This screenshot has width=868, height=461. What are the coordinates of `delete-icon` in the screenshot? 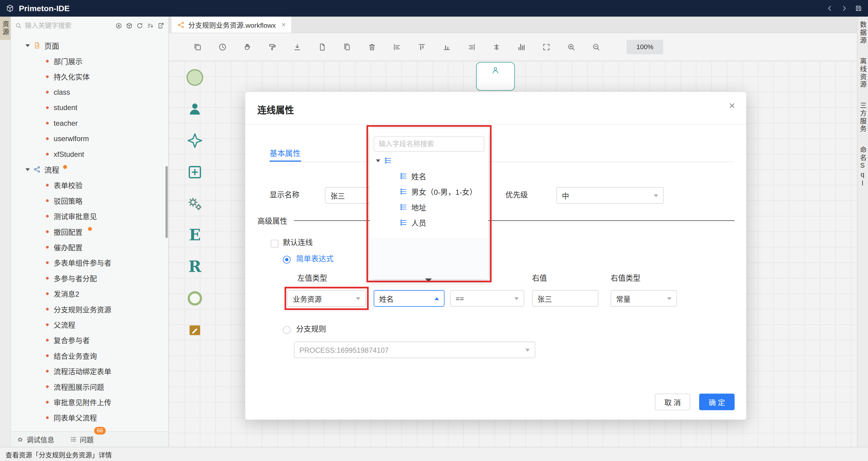 It's located at (372, 47).